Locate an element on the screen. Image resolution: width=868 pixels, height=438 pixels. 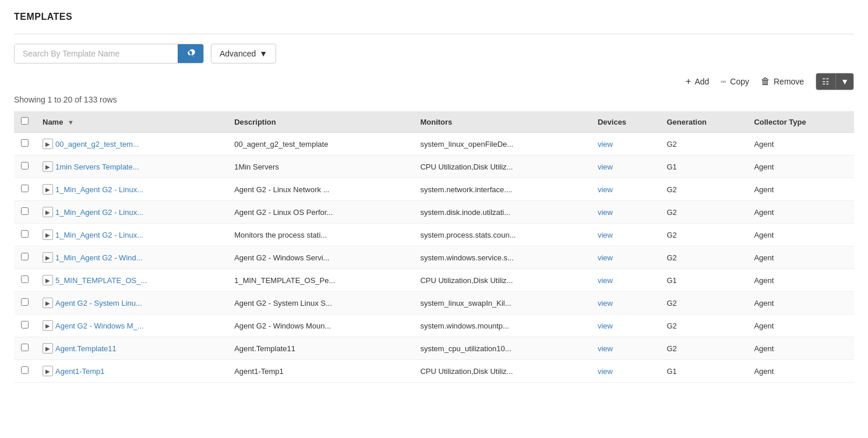
chevron-down-icon: ▼ is located at coordinates (263, 54).